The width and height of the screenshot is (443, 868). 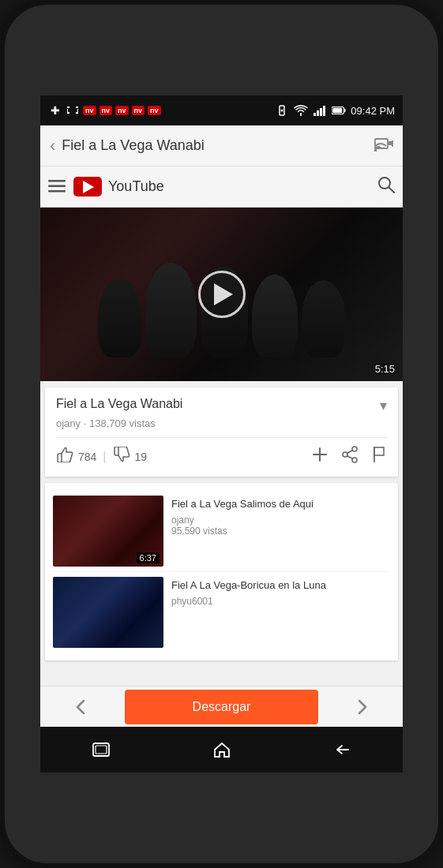 I want to click on related-item: Fiel A La Vega-Boricua en la Luna phyu60…, so click(x=221, y=612).